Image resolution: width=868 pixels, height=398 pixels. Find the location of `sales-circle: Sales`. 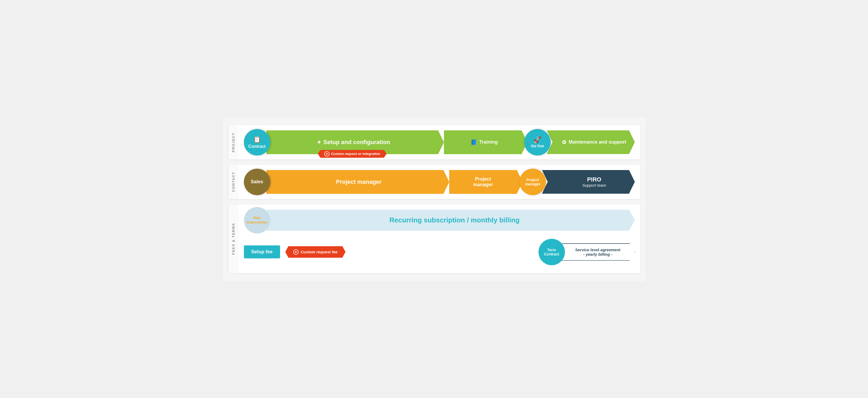

sales-circle: Sales is located at coordinates (257, 182).